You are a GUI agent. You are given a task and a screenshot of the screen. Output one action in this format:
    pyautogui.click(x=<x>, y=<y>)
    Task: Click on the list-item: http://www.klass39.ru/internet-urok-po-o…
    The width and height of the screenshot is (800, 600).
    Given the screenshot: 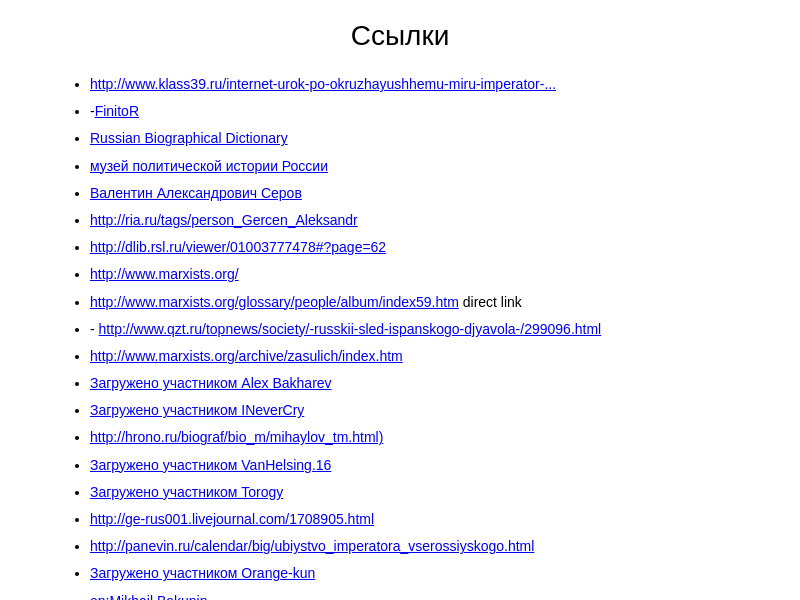 What is the action you would take?
    pyautogui.click(x=415, y=84)
    